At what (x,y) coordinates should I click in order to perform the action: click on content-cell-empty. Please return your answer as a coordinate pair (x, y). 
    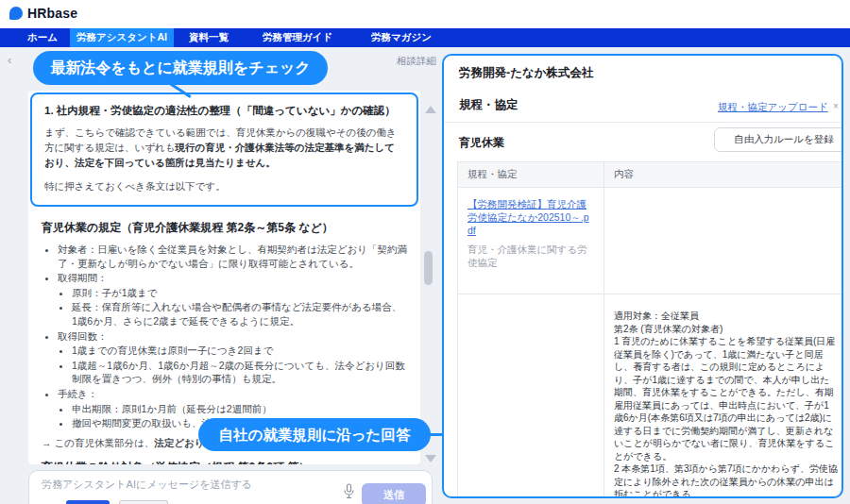
    Looking at the image, I should click on (724, 242).